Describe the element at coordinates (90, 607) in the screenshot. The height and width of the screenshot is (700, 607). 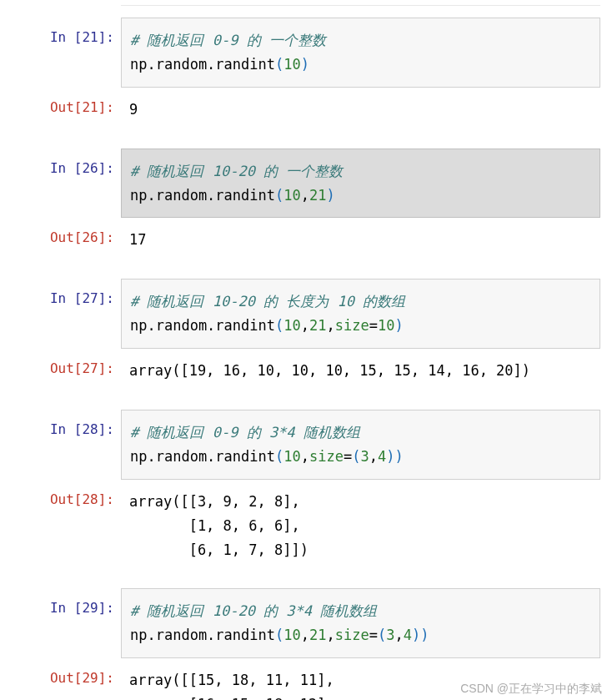
I see `in-number: 29` at that location.